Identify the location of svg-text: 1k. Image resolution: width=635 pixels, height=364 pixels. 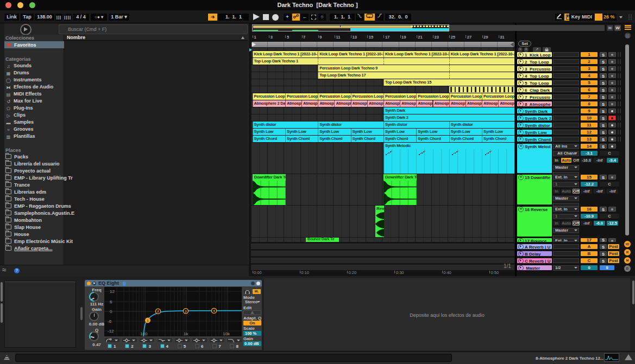
(186, 334).